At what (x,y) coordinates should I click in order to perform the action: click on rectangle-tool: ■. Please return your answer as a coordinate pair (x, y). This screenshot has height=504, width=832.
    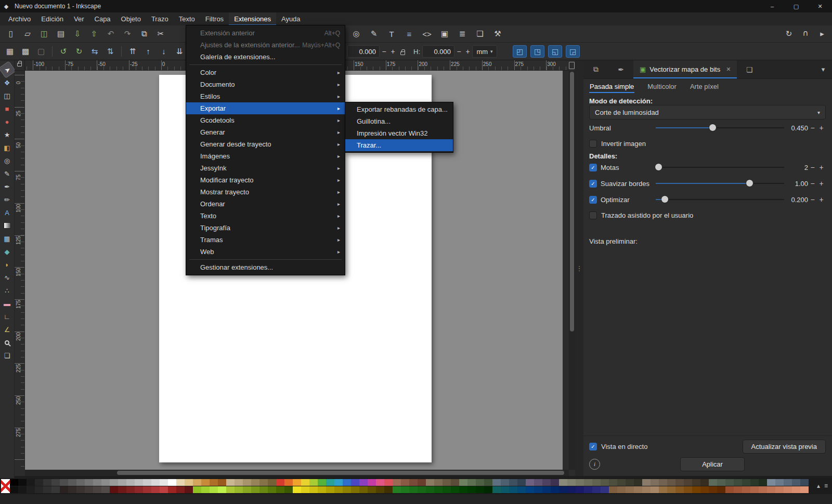
    Looking at the image, I should click on (7, 109).